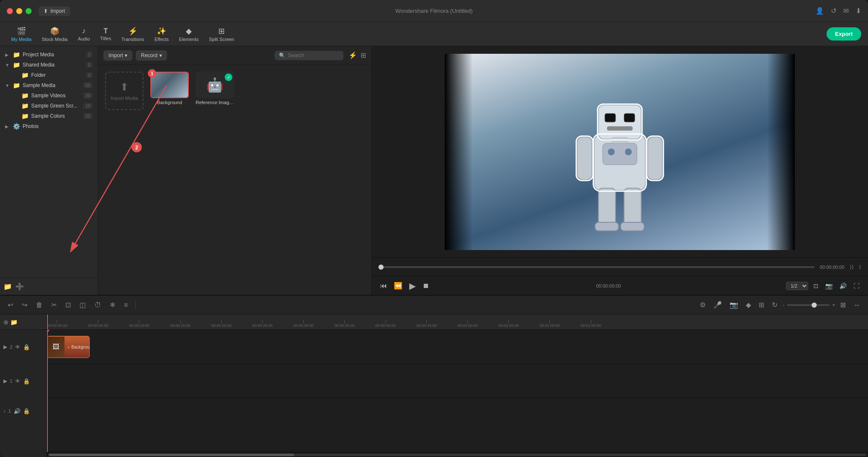 This screenshot has width=868, height=457. What do you see at coordinates (170, 102) in the screenshot?
I see `background-label: Background` at bounding box center [170, 102].